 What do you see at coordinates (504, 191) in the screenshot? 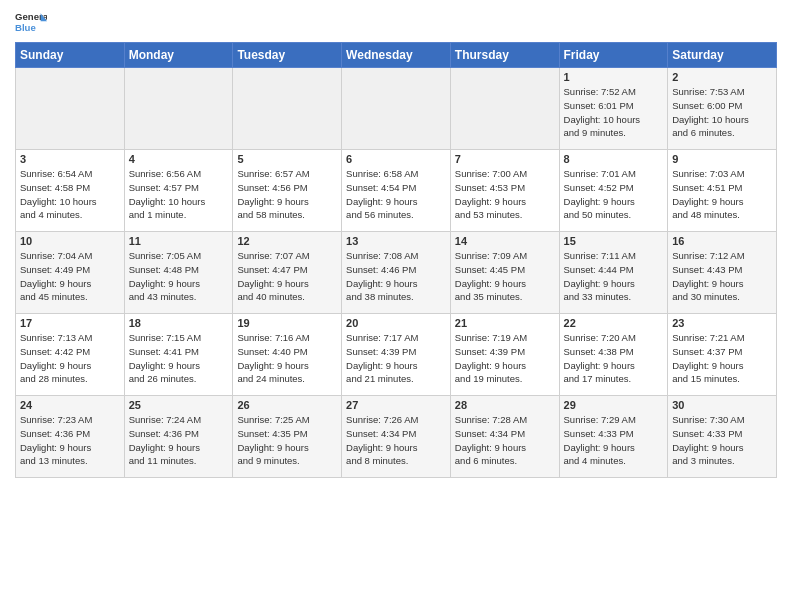
I see `calendar-cell: 7Sunrise: 7:00 AM Sunset: 4:53 PM Daylig…` at bounding box center [504, 191].